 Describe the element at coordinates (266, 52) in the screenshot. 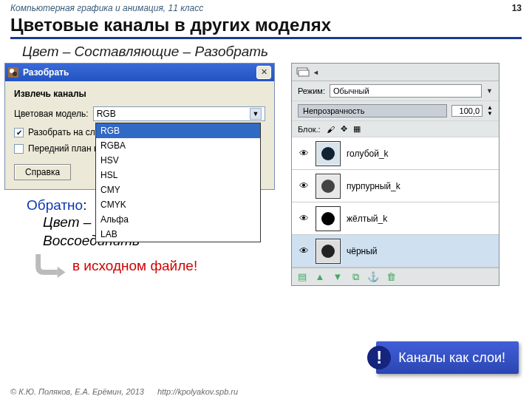

I see `menu-path: Цвет – Составляющие – Разобрать` at that location.